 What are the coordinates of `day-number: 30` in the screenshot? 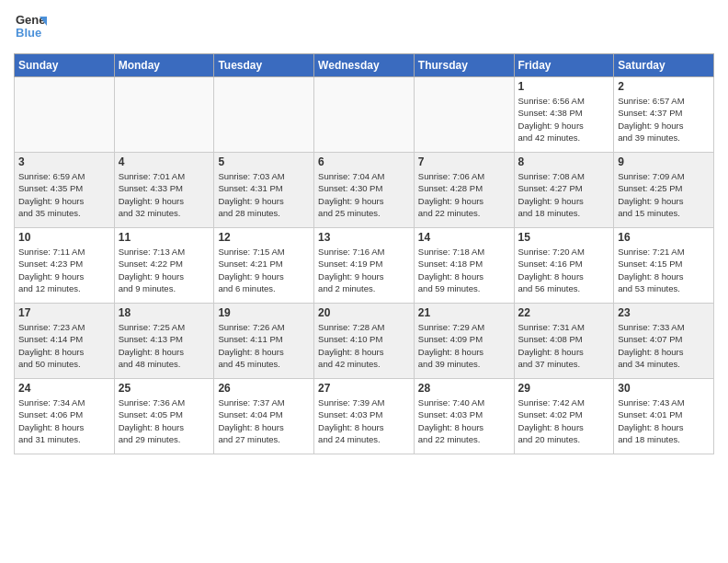 It's located at (664, 388).